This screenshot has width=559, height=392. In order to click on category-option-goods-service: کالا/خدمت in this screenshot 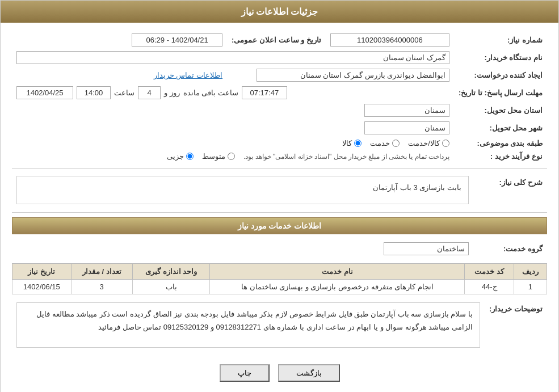, I will do `click(429, 143)`.